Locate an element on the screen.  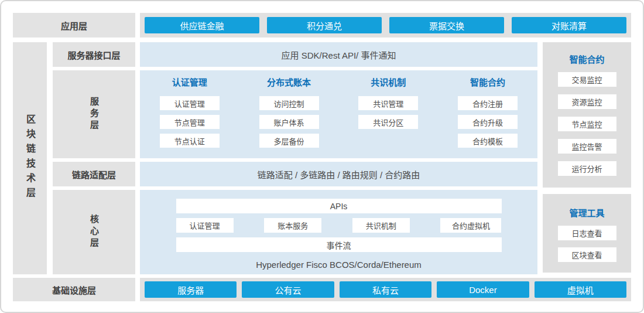
service-column-smart-contract: 智能合约 合约注册 合约升级 合约模板 is located at coordinates (488, 118).